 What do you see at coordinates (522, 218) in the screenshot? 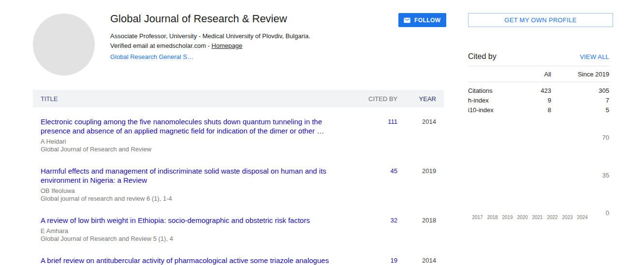
I see `x-axis-label: 2020` at bounding box center [522, 218].